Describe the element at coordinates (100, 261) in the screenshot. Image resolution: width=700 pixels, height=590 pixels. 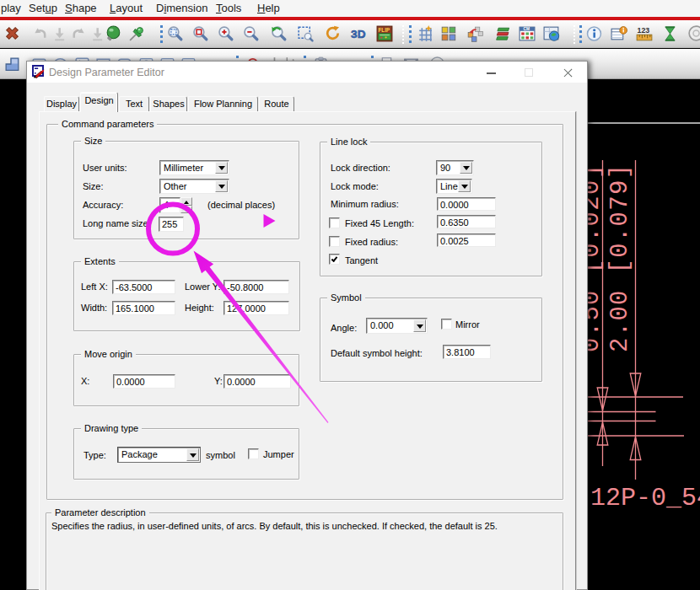
I see `extents-group-title: Extents` at that location.